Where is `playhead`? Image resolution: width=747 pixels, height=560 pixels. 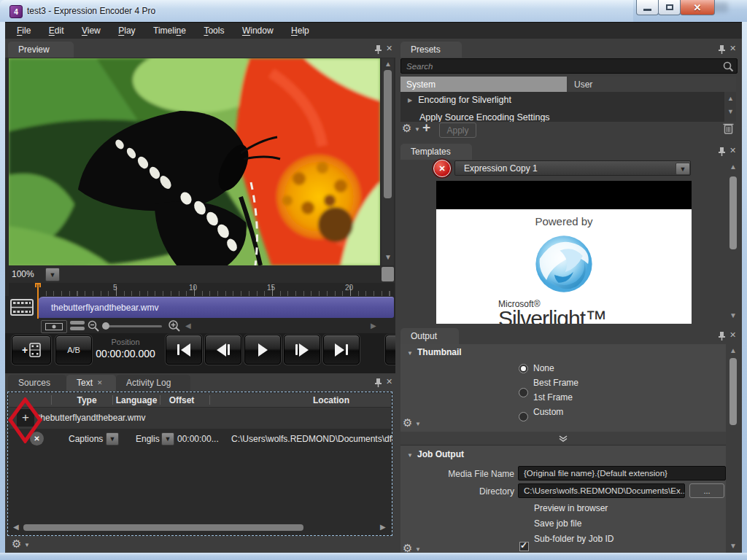
playhead is located at coordinates (38, 300).